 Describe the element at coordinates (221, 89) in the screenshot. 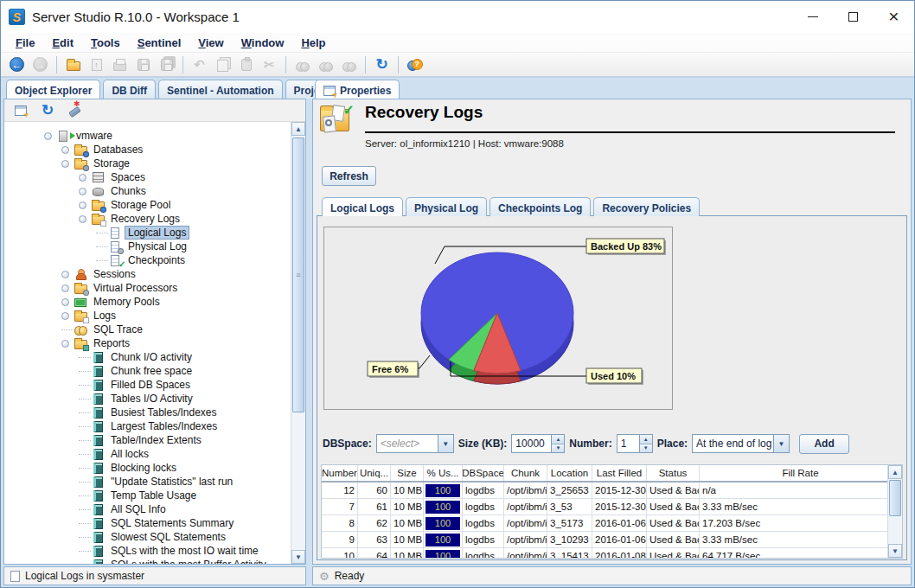

I see `tab-sentinel-automation: Sentinel - Automation` at that location.